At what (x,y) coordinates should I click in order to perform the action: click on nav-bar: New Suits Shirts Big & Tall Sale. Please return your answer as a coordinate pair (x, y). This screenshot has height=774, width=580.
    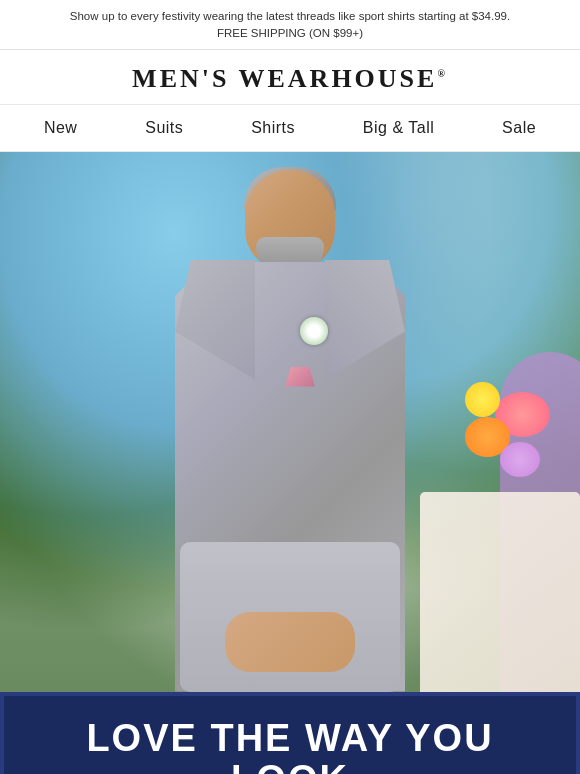
    Looking at the image, I should click on (290, 128).